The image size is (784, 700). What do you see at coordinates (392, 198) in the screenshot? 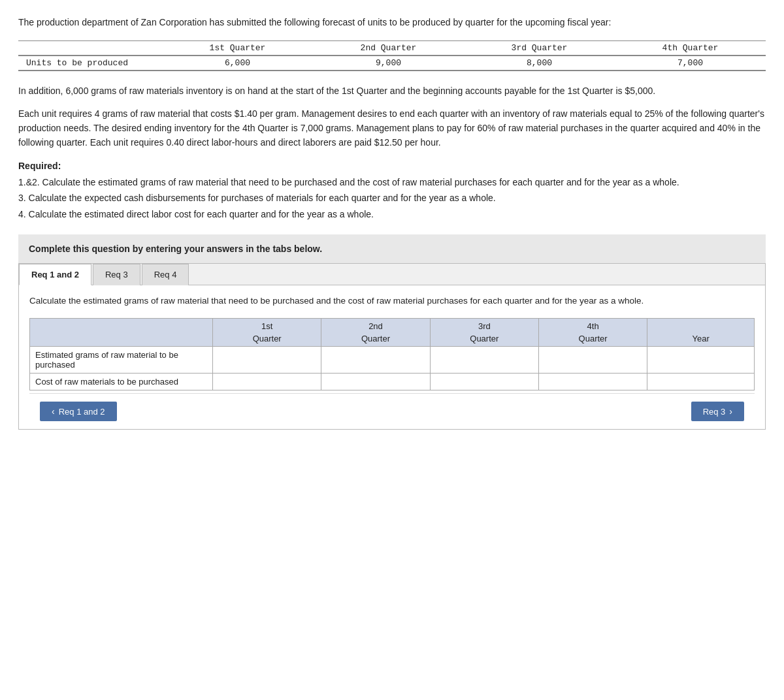
I see `required-item2: 3. Calculate the expected cash disbursem…` at bounding box center [392, 198].